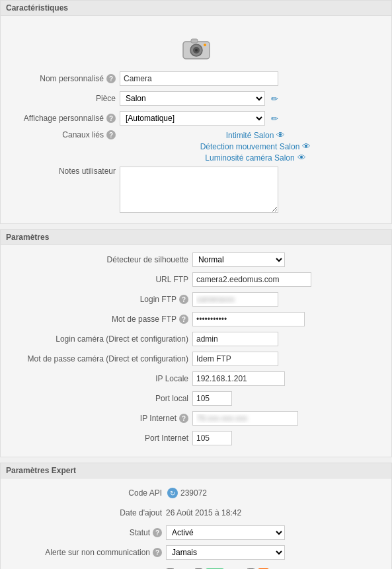  Describe the element at coordinates (235, 339) in the screenshot. I see `login-cam-input` at that location.